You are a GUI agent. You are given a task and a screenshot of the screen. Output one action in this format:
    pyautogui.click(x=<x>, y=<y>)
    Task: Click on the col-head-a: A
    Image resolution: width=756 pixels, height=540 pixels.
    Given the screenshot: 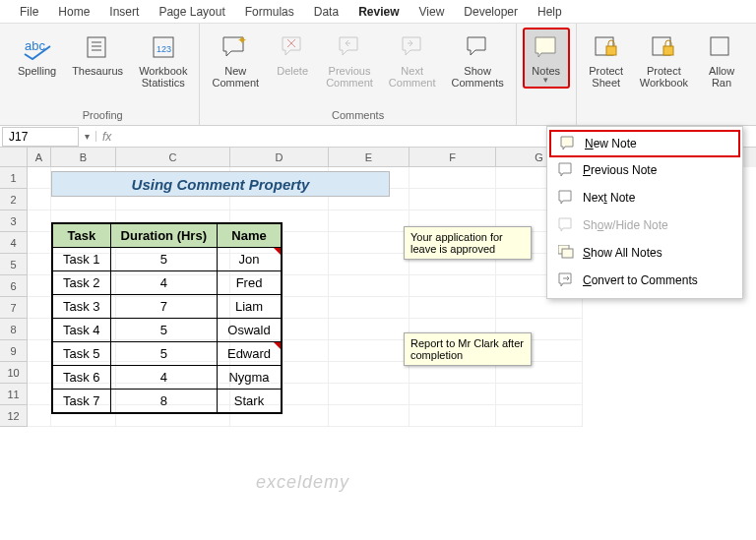 What is the action you would take?
    pyautogui.click(x=39, y=157)
    